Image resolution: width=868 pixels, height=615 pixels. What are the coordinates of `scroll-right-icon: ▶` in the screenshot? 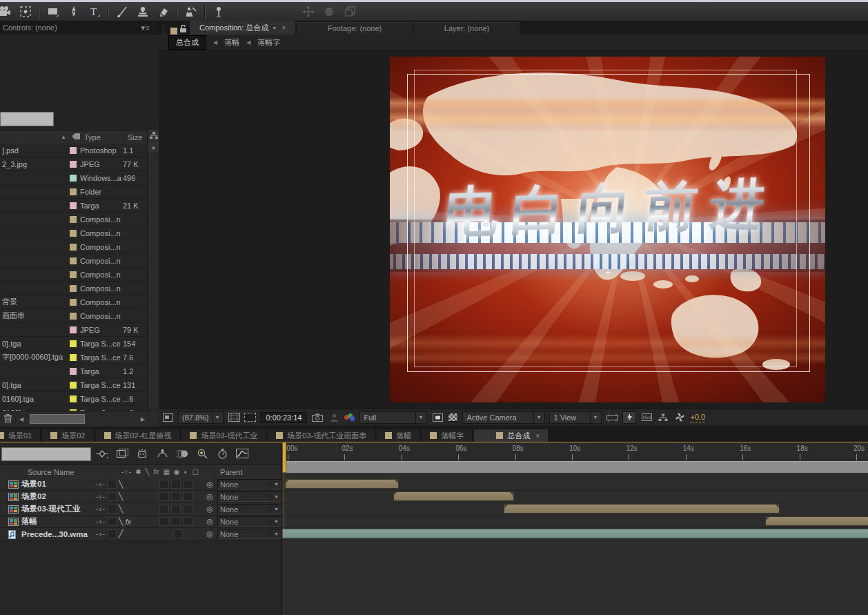 It's located at (143, 420).